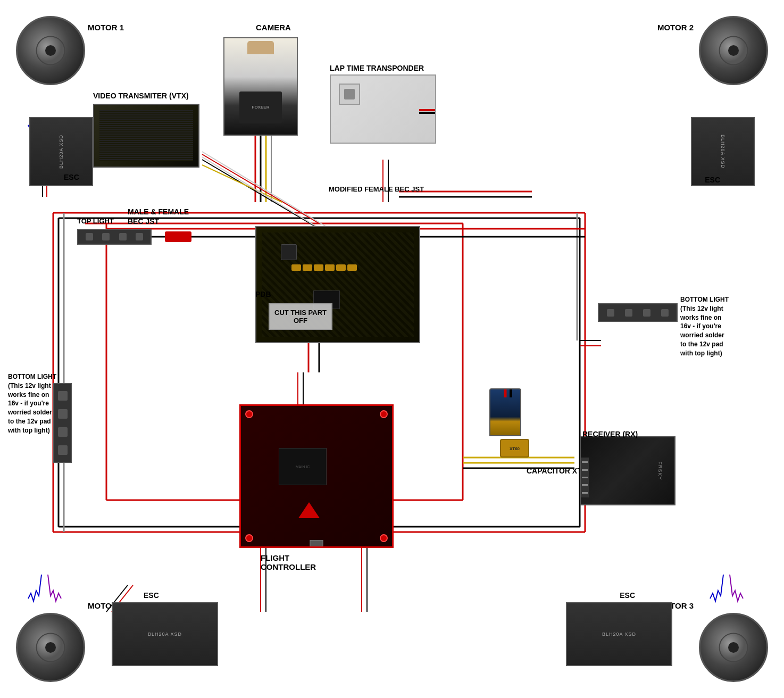  Describe the element at coordinates (301, 317) in the screenshot. I see `cut-this-box: CUT THIS PART OFF` at that location.